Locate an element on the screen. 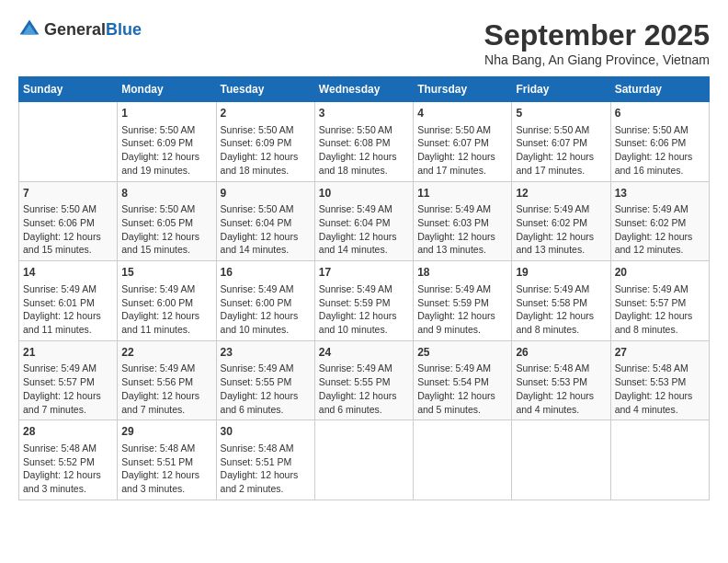  calendar-cell-w2-d6: 12Sunrise: 5:49 AMSunset: 6:02 PMDayligh… is located at coordinates (561, 221).